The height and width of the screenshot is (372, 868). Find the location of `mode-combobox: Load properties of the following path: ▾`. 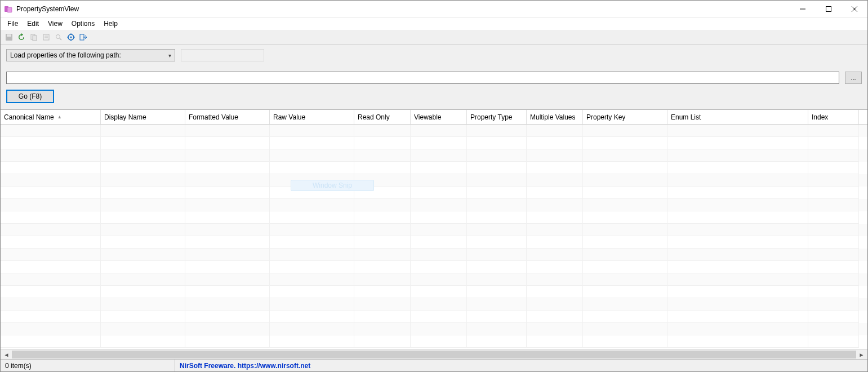

mode-combobox: Load properties of the following path: ▾ is located at coordinates (91, 55).